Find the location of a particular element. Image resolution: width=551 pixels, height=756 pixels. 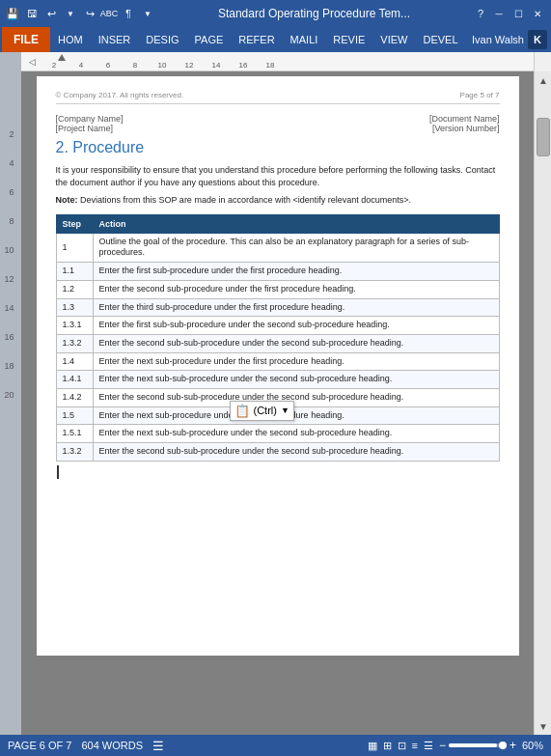

margin-num-14: 14 is located at coordinates (10, 318).